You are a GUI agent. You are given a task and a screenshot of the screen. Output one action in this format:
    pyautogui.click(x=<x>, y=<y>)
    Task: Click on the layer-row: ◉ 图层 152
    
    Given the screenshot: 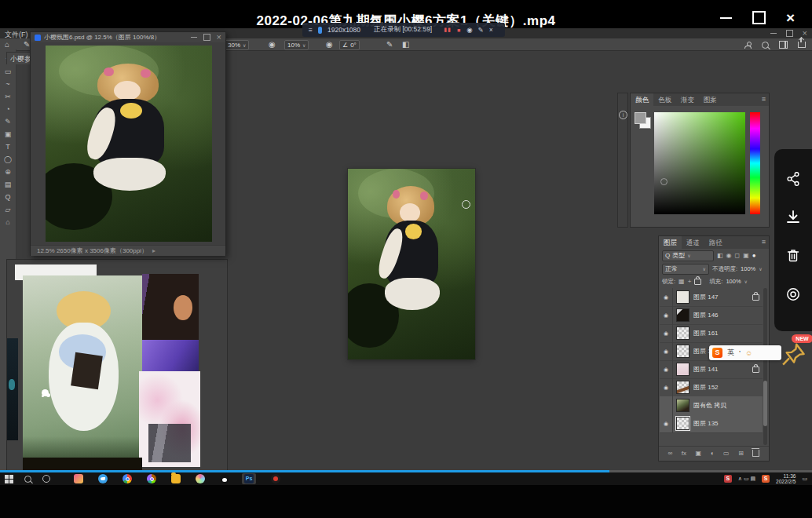 What is the action you would take?
    pyautogui.click(x=711, y=388)
    